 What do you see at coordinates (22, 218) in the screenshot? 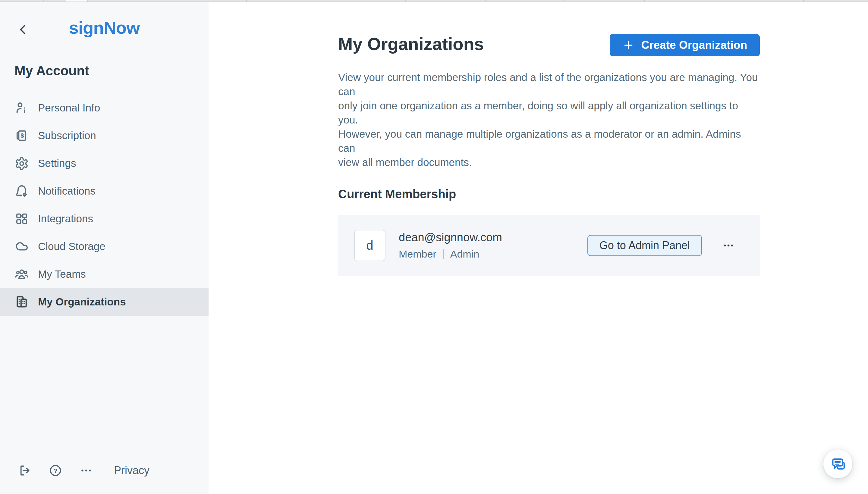
I see `integrations-icon` at bounding box center [22, 218].